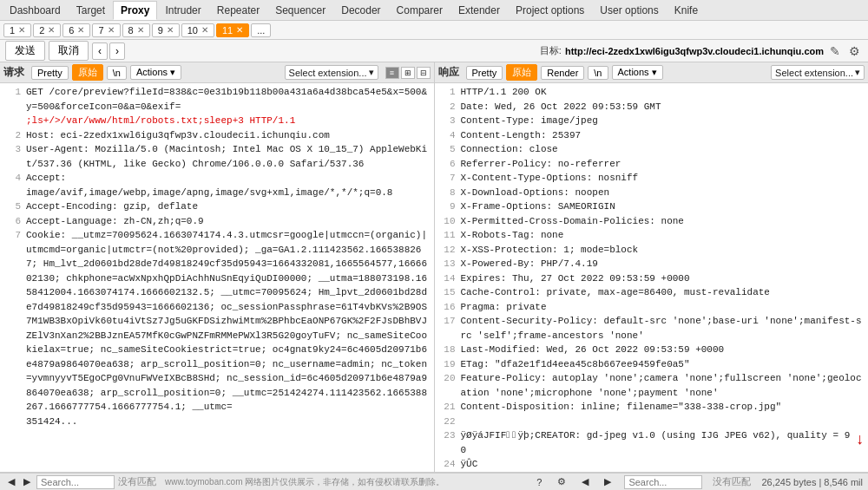 Image resolution: width=868 pixels, height=490 pixels. Describe the element at coordinates (663, 165) in the screenshot. I see `line-text: Referrer-Policy: no-referrer` at that location.